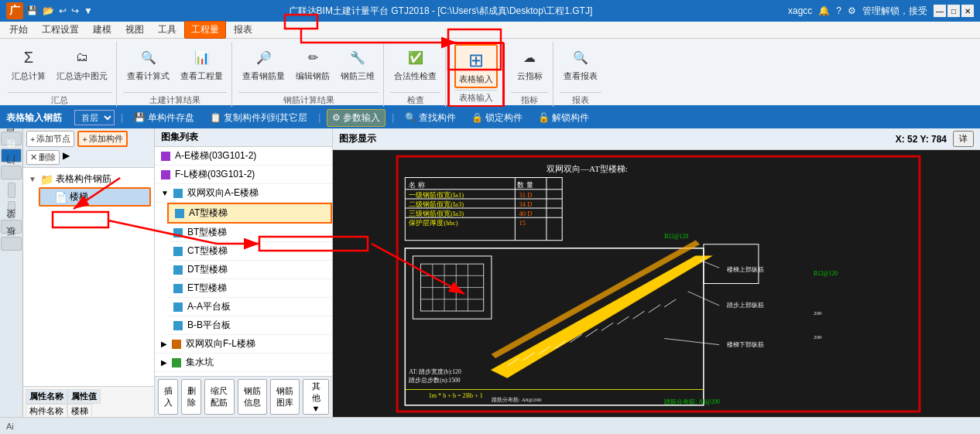 This screenshot has height=434, width=980. What do you see at coordinates (175, 74) in the screenshot?
I see `ribbon-group-civil: 🔍 查看计算式 📊 查看工程量 土建计算结果` at bounding box center [175, 74].